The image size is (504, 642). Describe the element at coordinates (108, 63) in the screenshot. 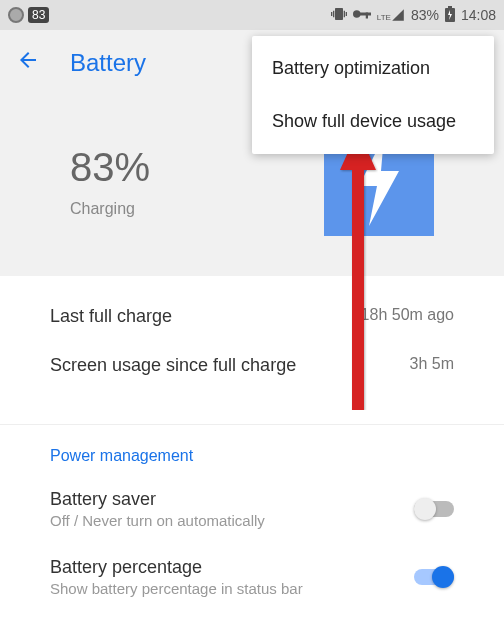

I see `page-title: Battery` at that location.